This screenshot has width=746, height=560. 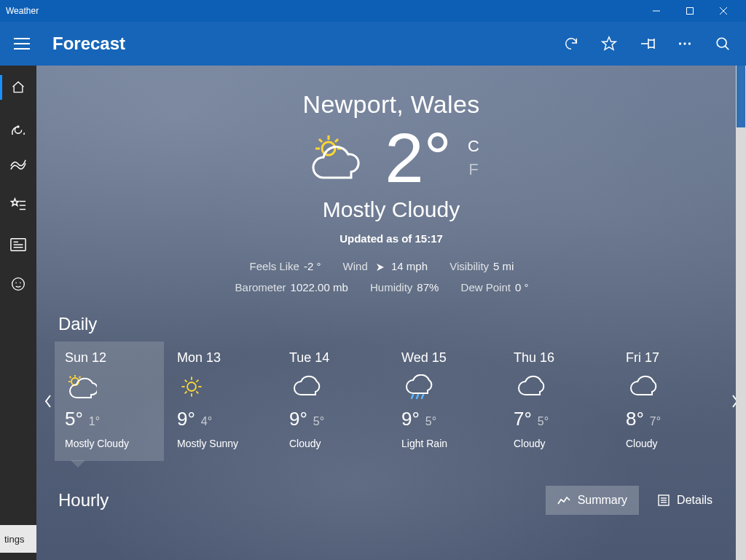 I want to click on sidebar-item-favorites, so click(x=18, y=205).